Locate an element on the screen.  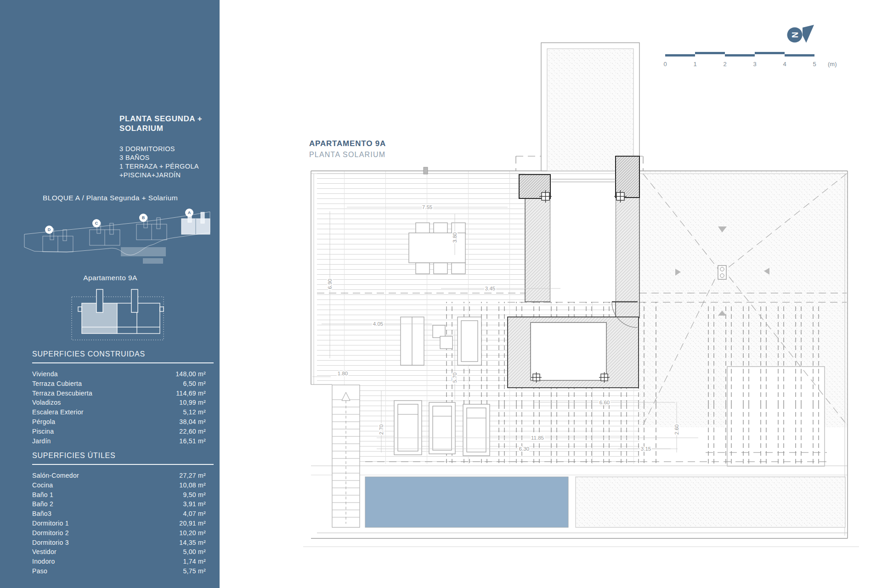
row-value: 16,51 m² is located at coordinates (192, 441).